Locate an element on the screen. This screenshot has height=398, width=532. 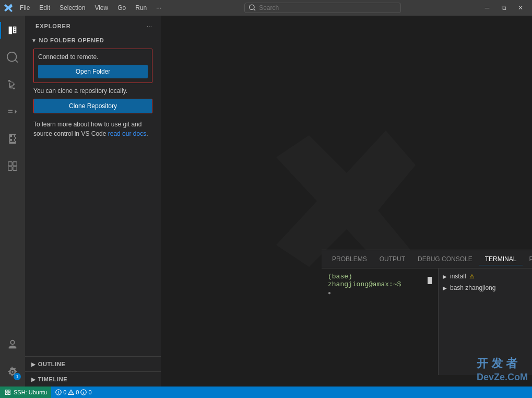
activity-bar: 1 is located at coordinates (13, 201).